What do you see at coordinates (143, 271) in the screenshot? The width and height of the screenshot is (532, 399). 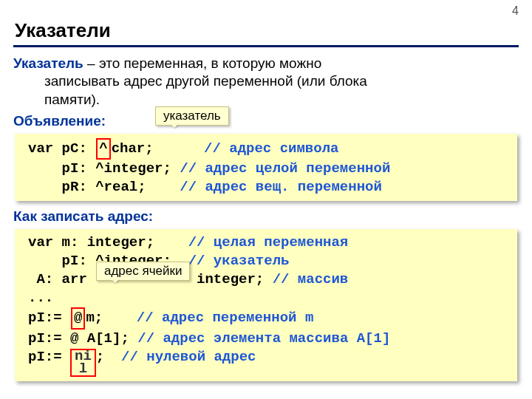 I see `callout-cell-wrapper: адрес ячейки` at bounding box center [143, 271].